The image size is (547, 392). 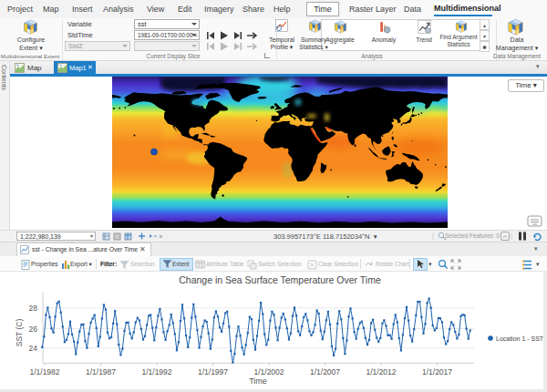 What do you see at coordinates (438, 372) in the screenshot?
I see `svg-text: 1/1/2017` at bounding box center [438, 372].